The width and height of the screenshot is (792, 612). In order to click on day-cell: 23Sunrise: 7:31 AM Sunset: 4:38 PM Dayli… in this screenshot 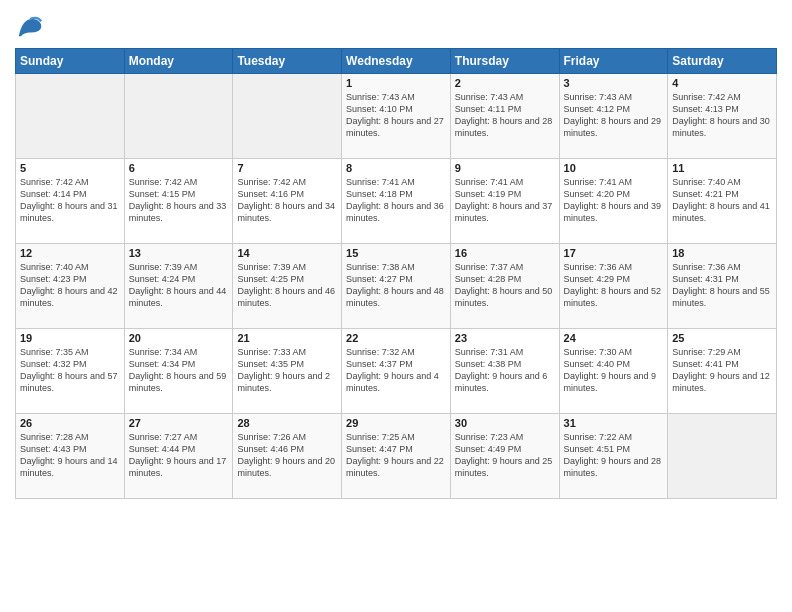, I will do `click(504, 372)`.